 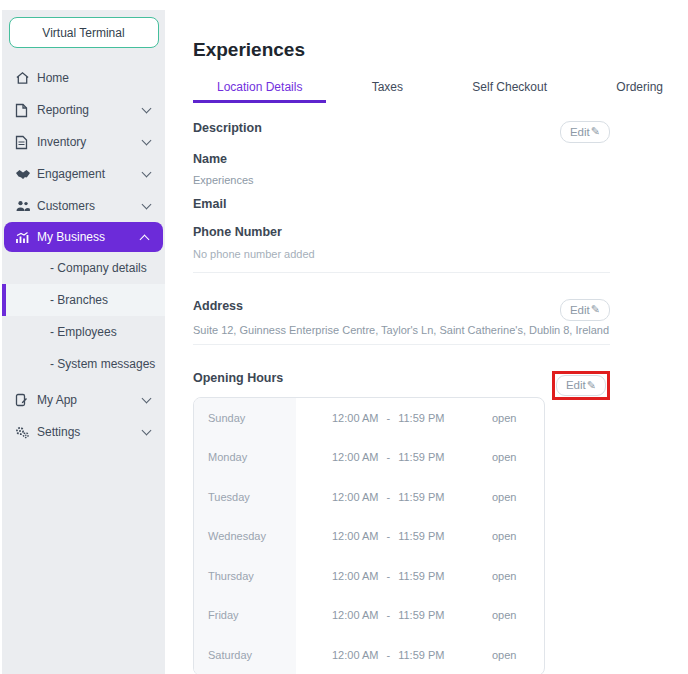 What do you see at coordinates (585, 132) in the screenshot?
I see `edit-description-button: Edit✎` at bounding box center [585, 132].